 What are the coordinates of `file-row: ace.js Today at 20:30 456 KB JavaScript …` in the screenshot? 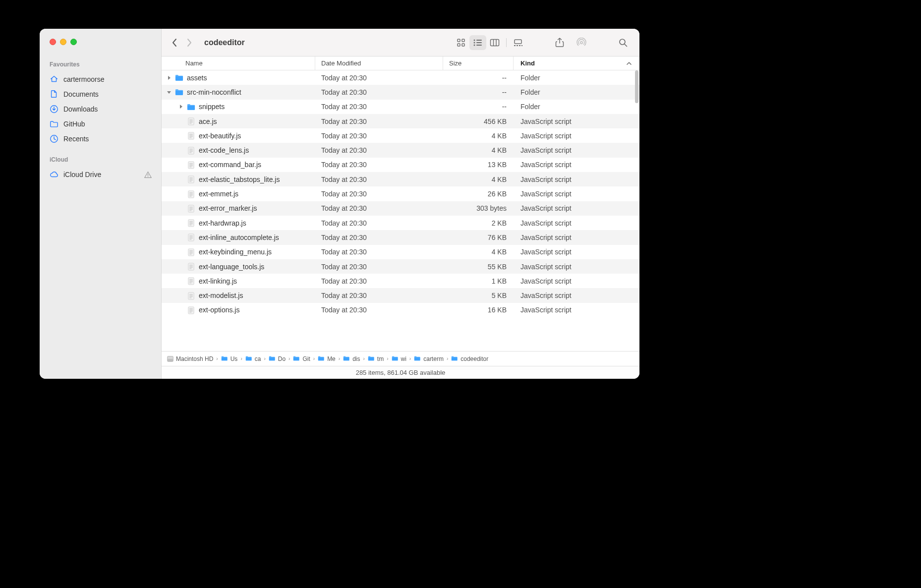 It's located at (401, 121).